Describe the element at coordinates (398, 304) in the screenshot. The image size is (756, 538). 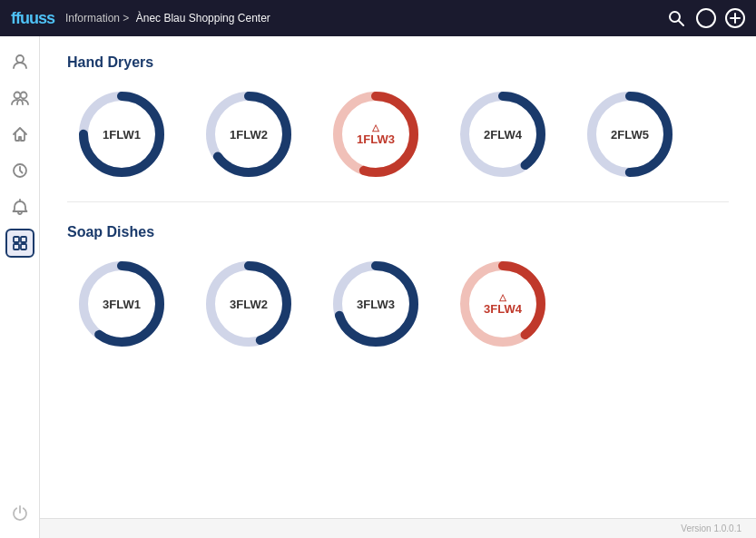
I see `gauges-row-soap-dishes: 3FLW13FLW23FLW3△3FLW4` at that location.